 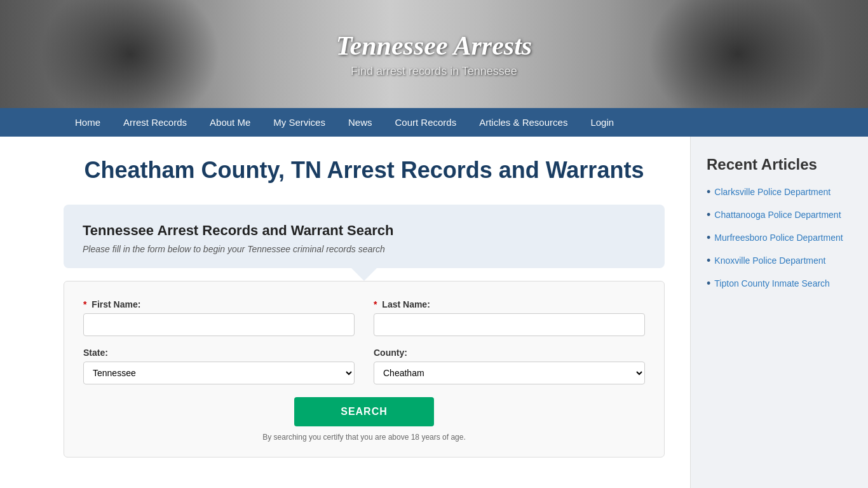 I want to click on search-button: SEARCH, so click(x=364, y=412).